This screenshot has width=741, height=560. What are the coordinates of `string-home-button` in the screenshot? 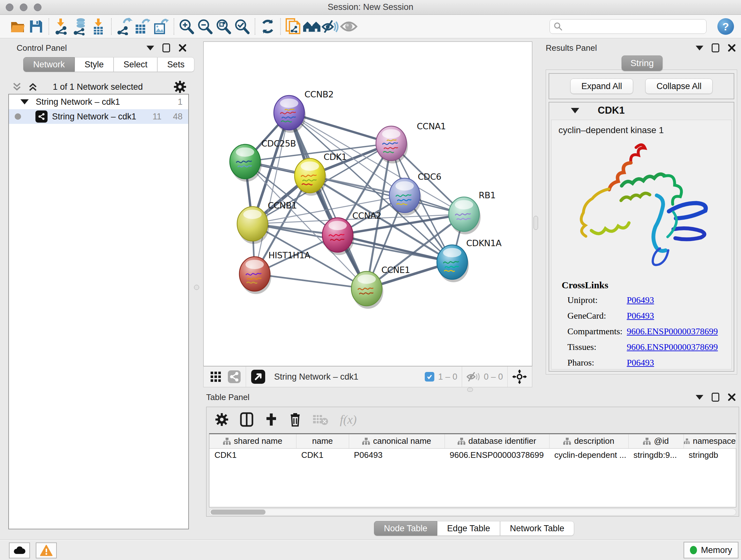 It's located at (312, 26).